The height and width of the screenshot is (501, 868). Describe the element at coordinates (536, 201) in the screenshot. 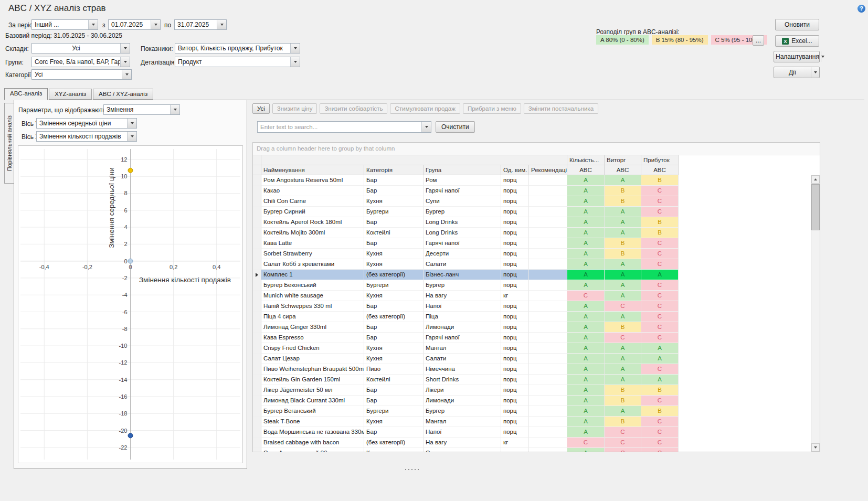

I see `table-row: Chili Con CarneКухняСупипорцABC` at that location.